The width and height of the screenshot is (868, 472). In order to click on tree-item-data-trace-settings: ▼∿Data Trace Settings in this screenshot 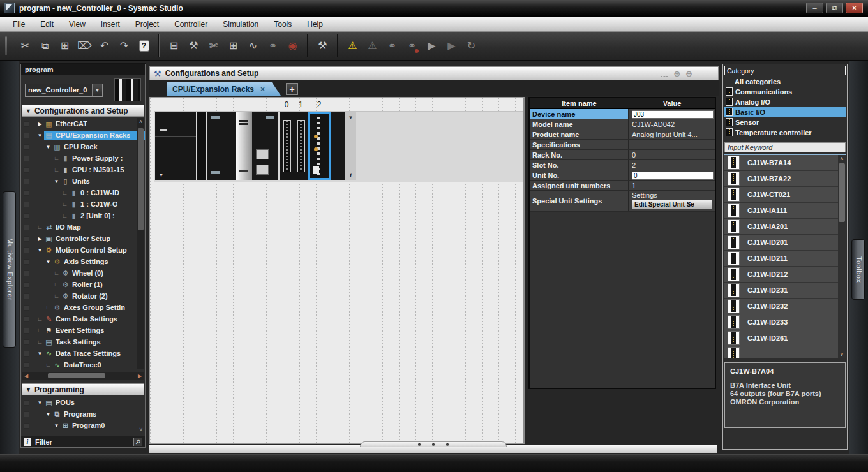, I will do `click(83, 353)`.